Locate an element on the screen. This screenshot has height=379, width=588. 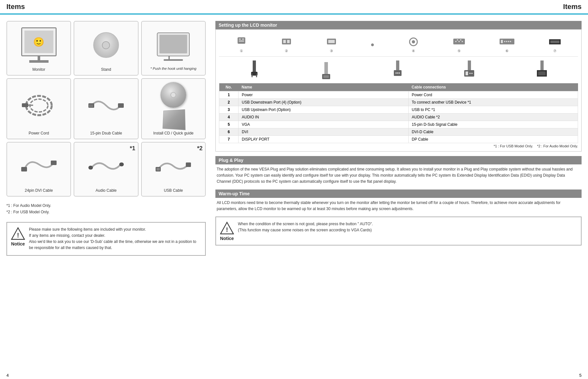
footnotes: *1 : For Audio Model Only. *2 : For USB … is located at coordinates (106, 209).